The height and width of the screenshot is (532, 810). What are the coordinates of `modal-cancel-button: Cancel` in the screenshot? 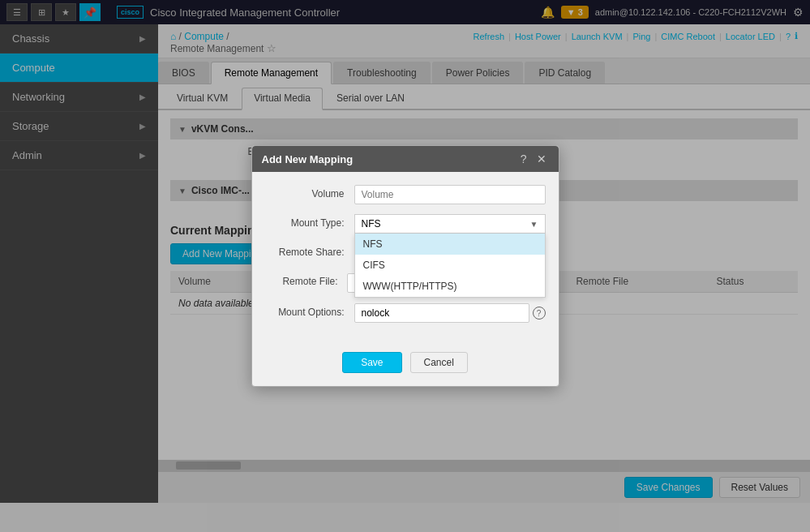 It's located at (439, 363).